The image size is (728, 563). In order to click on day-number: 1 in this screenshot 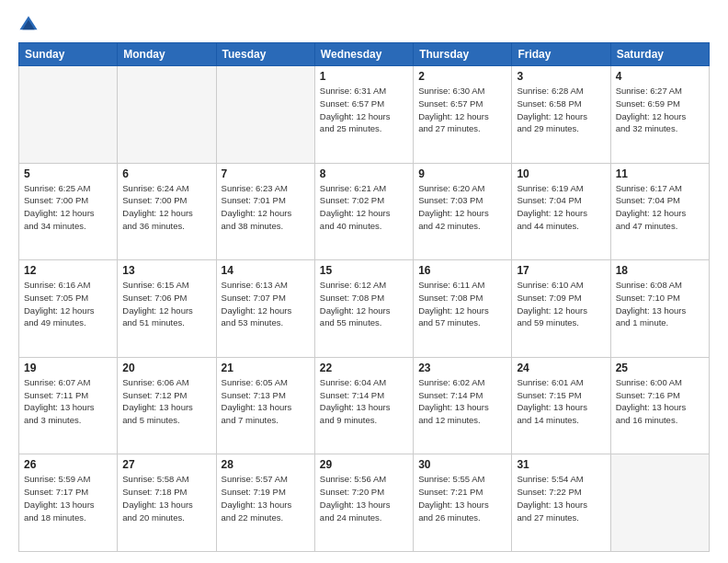, I will do `click(364, 76)`.